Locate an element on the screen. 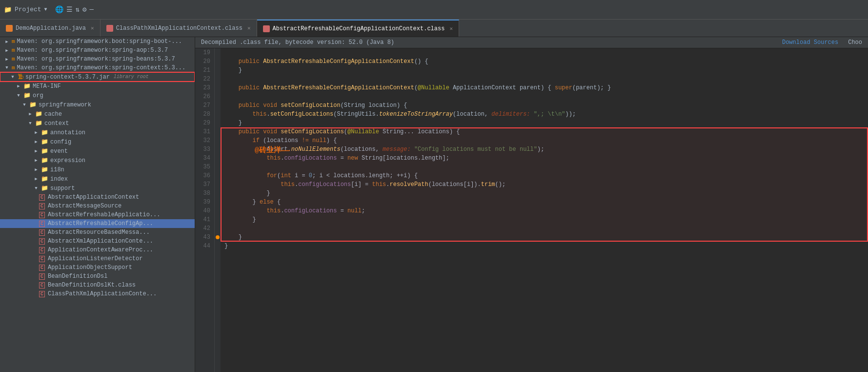 The height and width of the screenshot is (372, 868). maven-boot-label: Maven: org.springframework.boot:spring-b… is located at coordinates (100, 41).